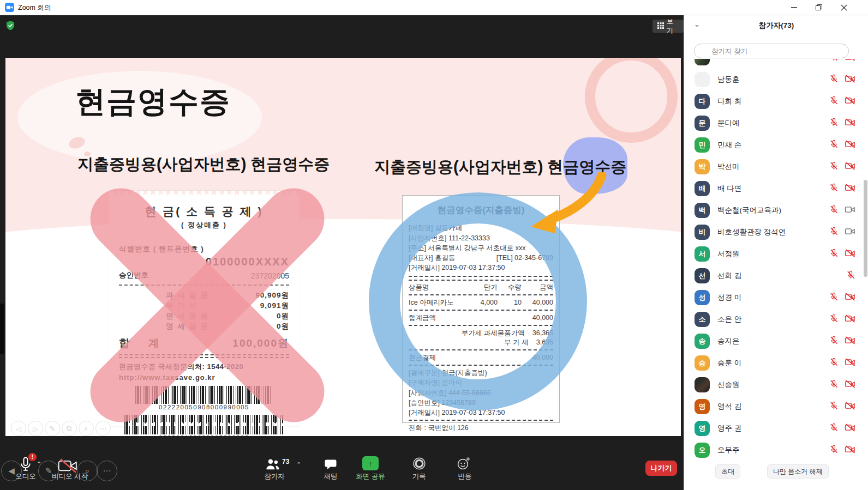  Describe the element at coordinates (771, 51) in the screenshot. I see `participant-search-input` at that location.